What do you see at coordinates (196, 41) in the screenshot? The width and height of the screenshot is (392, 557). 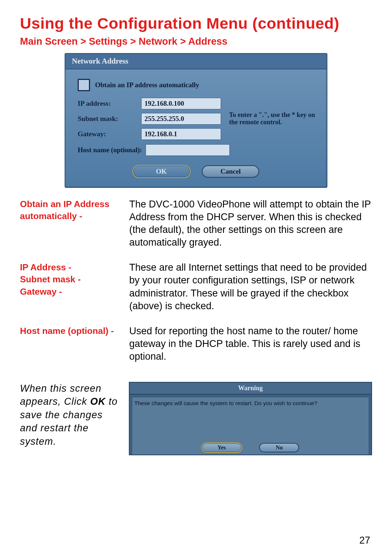 I see `breadcrumb: Main Screen > Settings > Network > Addre…` at bounding box center [196, 41].